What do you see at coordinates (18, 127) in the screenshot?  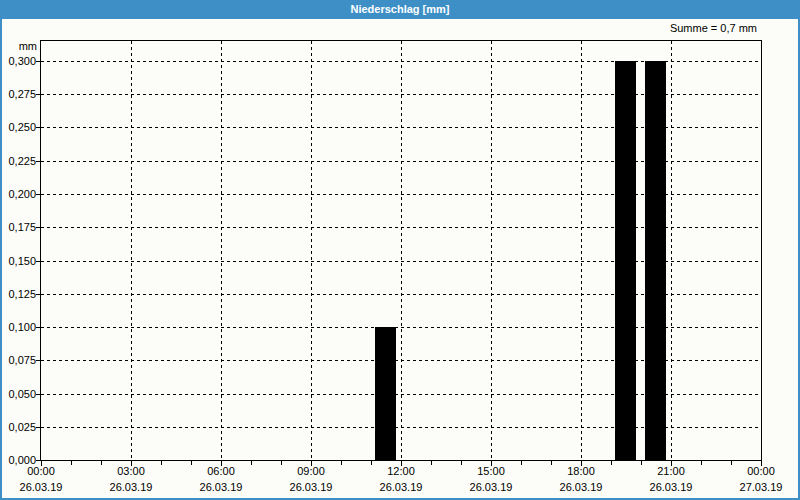 I see `y-tick-label: 0,250` at bounding box center [18, 127].